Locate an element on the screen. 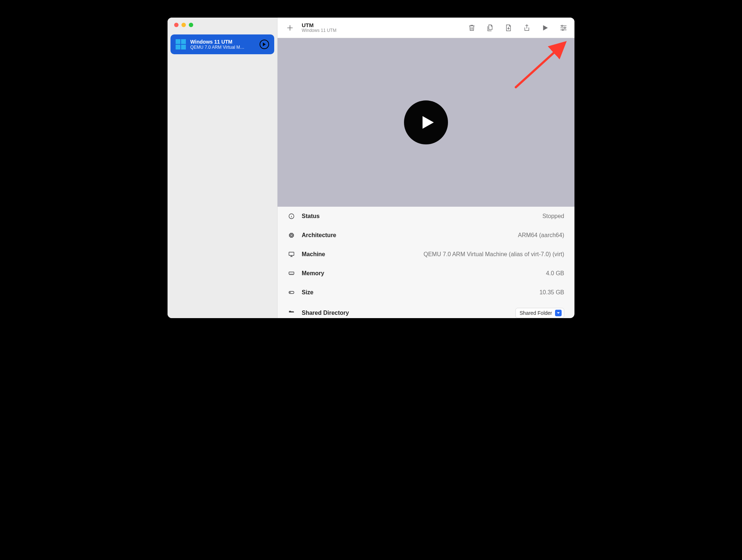 Image resolution: width=742 pixels, height=560 pixels. detail-value: ARM64 (aarch64) is located at coordinates (541, 235).